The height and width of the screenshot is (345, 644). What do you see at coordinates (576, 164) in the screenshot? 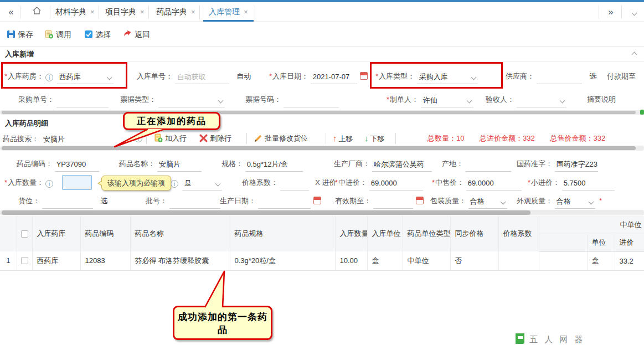
I see `approval-no-input: 国药准字Z23` at bounding box center [576, 164].